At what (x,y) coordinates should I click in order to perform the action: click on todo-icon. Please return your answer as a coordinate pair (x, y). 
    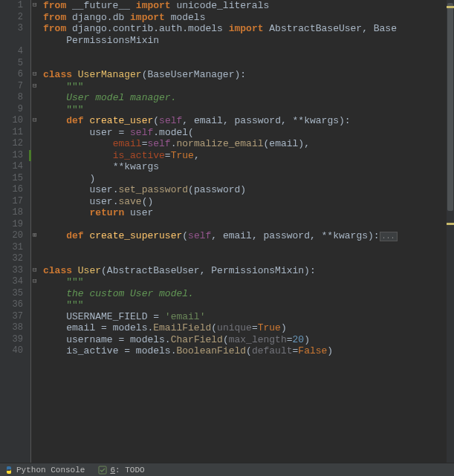
    Looking at the image, I should click on (103, 470).